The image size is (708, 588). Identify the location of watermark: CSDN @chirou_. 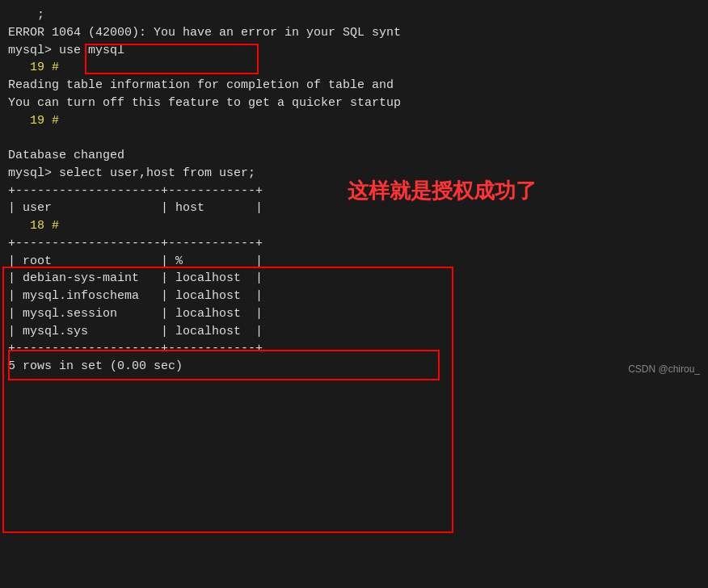
(664, 370).